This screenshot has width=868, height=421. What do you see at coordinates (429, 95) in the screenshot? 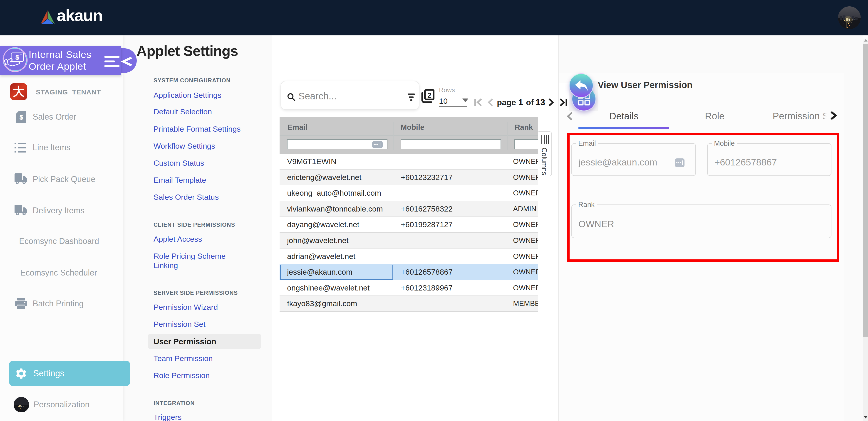
I see `svg-text: 2` at bounding box center [429, 95].